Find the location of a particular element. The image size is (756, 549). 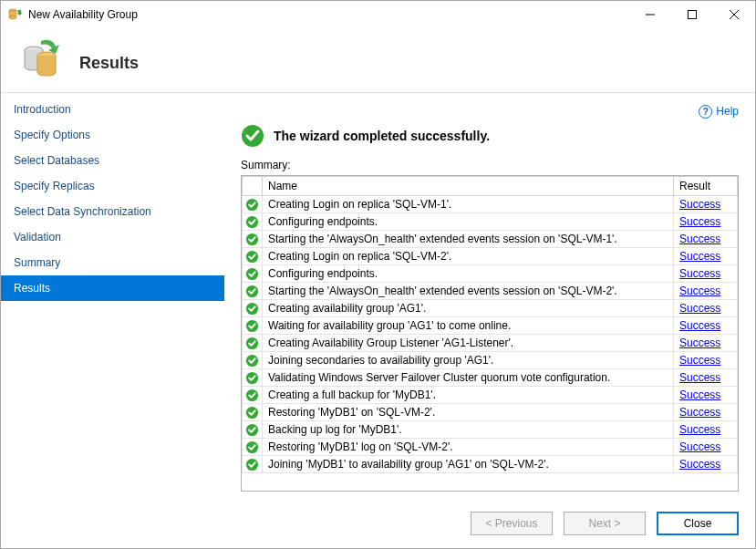

sidebar-item-select-databases: Select Databases is located at coordinates (113, 161).